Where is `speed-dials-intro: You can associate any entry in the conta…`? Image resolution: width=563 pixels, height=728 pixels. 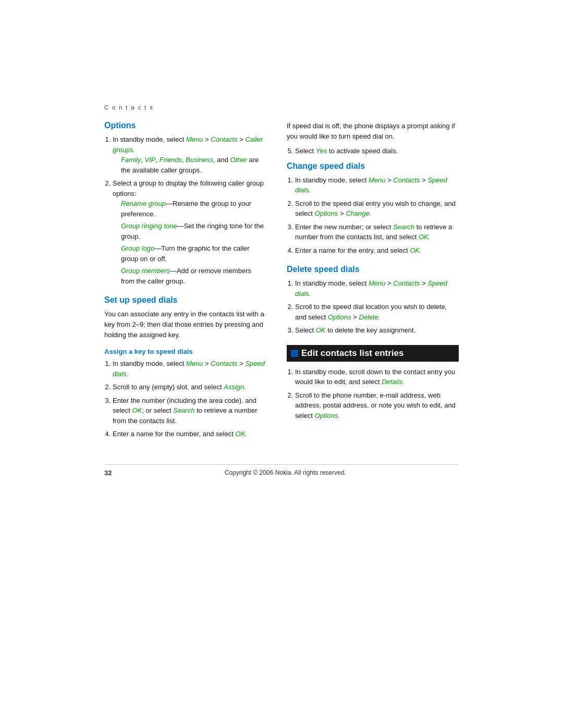
speed-dials-intro: You can associate any entry in the conta… is located at coordinates (185, 325).